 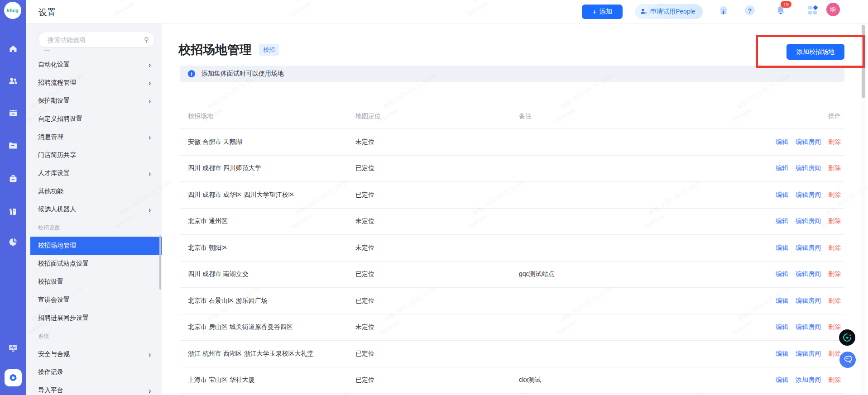 I want to click on sidebar-item: 消息管理›, so click(x=94, y=137).